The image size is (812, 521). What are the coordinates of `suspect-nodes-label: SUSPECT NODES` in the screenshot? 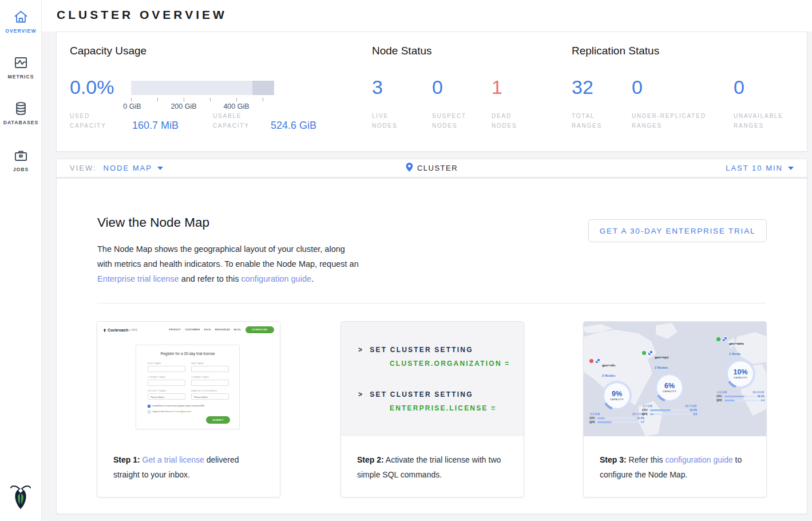 It's located at (457, 121).